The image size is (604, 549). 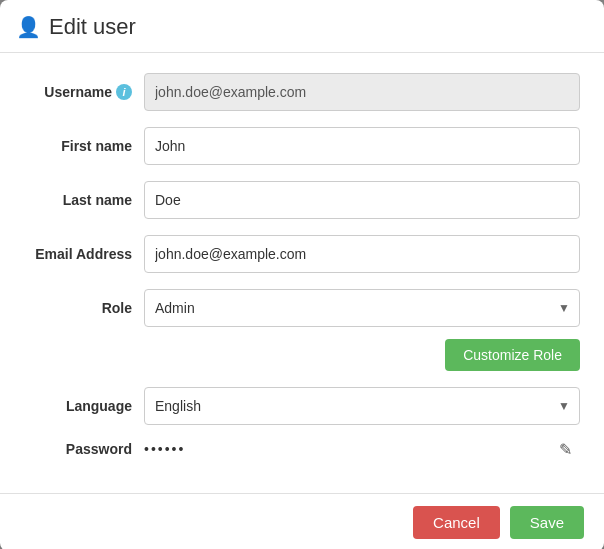 What do you see at coordinates (512, 355) in the screenshot?
I see `customize-role-button: Customize Role` at bounding box center [512, 355].